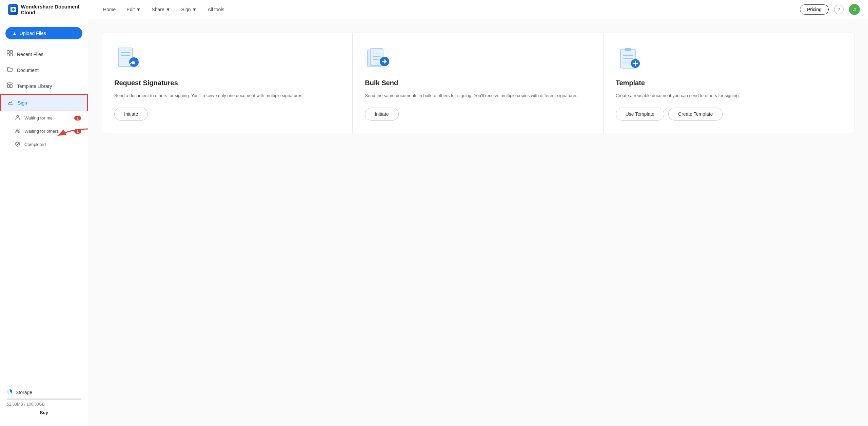 The image size is (868, 426). Describe the element at coordinates (18, 131) in the screenshot. I see `people-icon` at that location.